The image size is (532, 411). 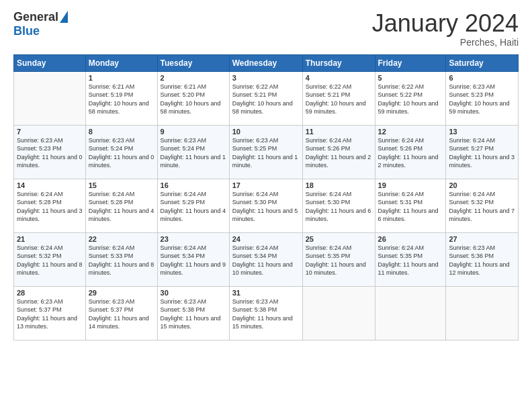 What do you see at coordinates (482, 63) in the screenshot?
I see `day-of-week-header: Saturday` at bounding box center [482, 63].